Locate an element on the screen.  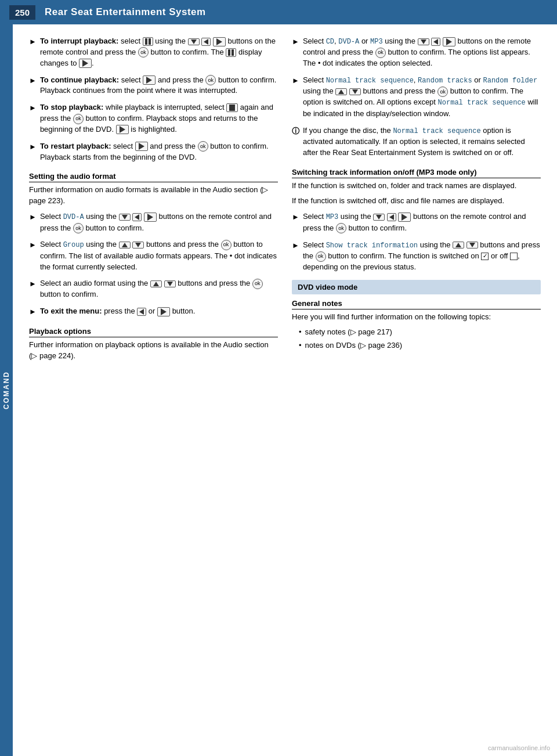
ok-btn-mp3: ok is located at coordinates (341, 228).